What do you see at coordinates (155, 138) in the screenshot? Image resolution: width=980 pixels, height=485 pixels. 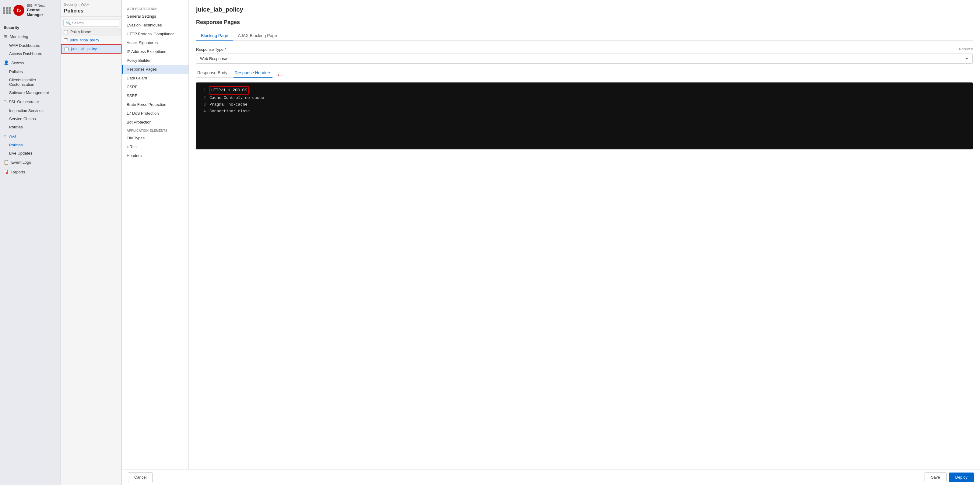 I see `nav-file-types: File Types` at bounding box center [155, 138].